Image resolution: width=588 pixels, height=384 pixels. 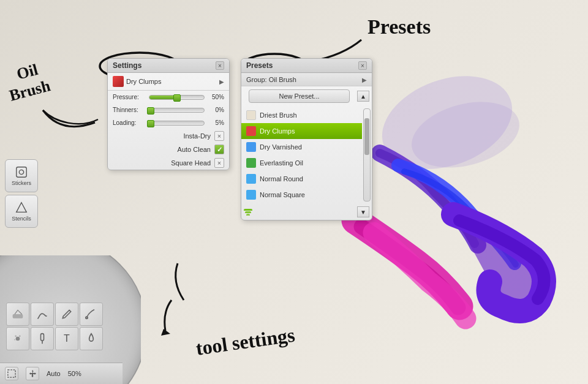 I want to click on new-preset-button: New Preset..., so click(x=299, y=96).